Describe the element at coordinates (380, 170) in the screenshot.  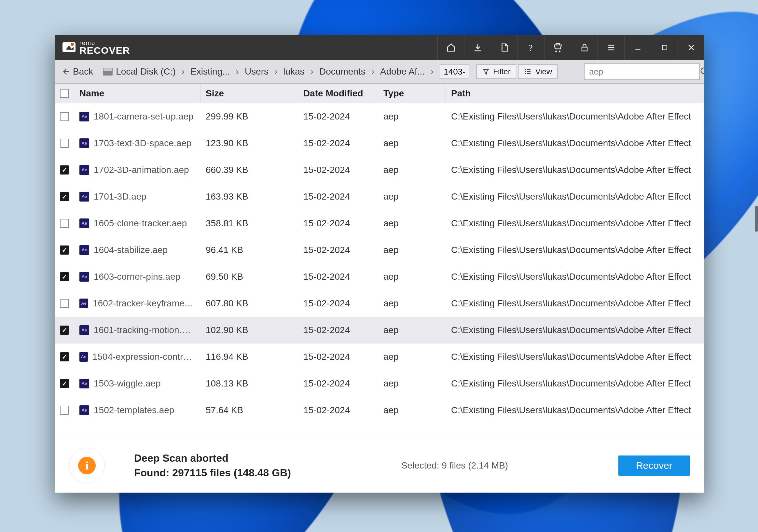
I see `table-row: Ae1702-3D-animation.aep660.39 KB15-02-20…` at that location.